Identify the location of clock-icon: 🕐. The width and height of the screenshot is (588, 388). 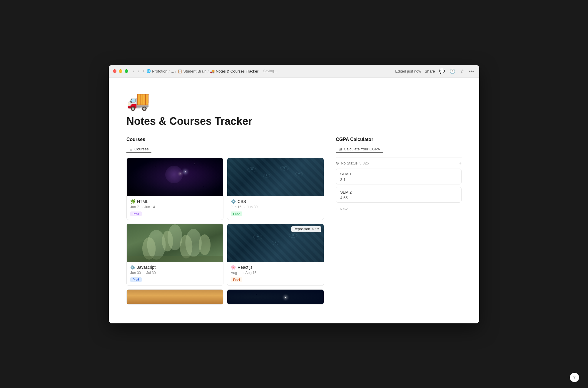
(452, 71).